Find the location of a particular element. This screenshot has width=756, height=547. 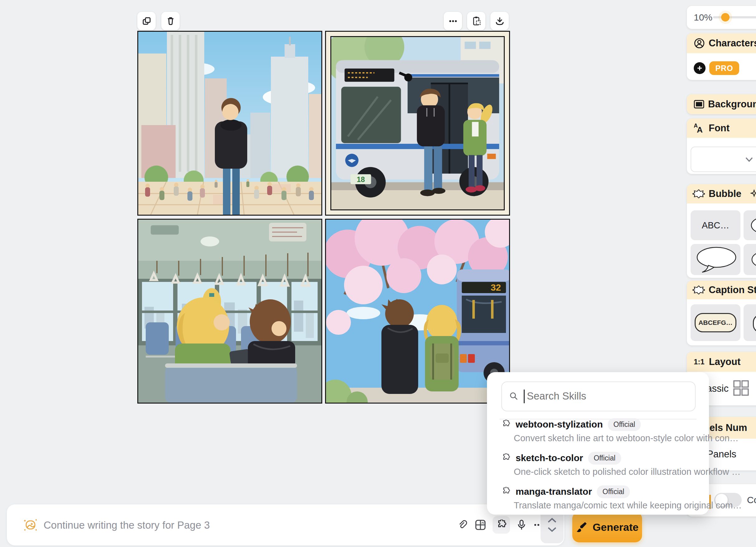

add-character-button is located at coordinates (700, 68).